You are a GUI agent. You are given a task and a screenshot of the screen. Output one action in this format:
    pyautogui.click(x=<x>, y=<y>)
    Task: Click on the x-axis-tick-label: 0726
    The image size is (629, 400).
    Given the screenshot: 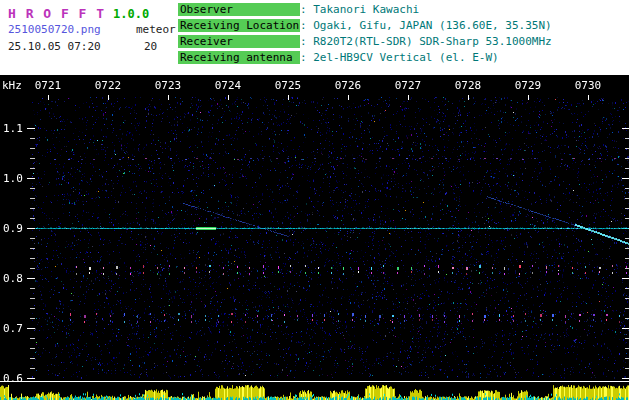 What is the action you would take?
    pyautogui.click(x=348, y=86)
    